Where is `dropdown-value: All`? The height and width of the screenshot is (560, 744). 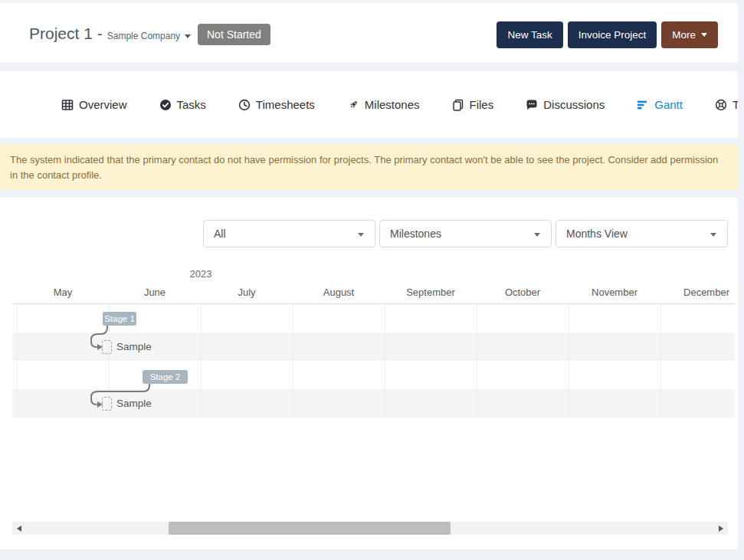 dropdown-value: All is located at coordinates (220, 234).